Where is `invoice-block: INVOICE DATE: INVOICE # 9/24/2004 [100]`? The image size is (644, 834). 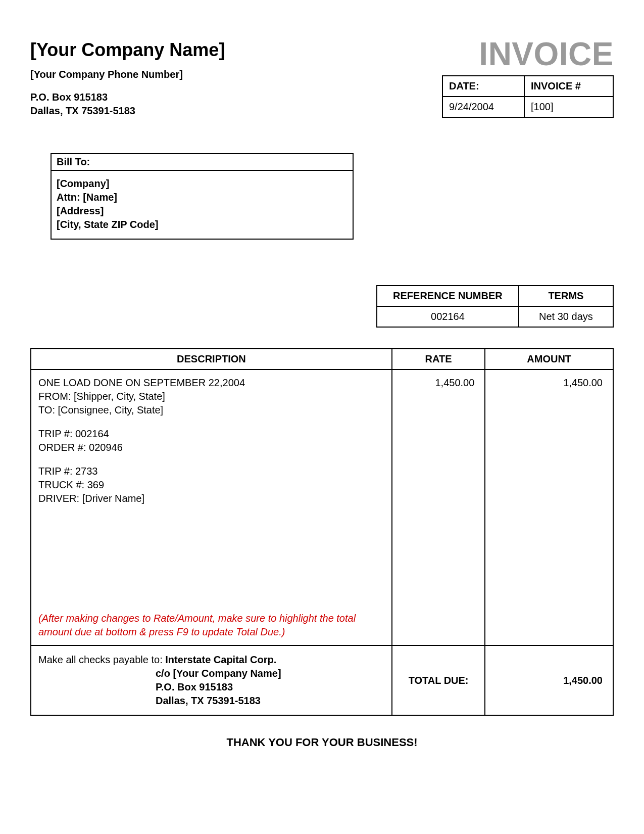 invoice-block: INVOICE DATE: INVOICE # 9/24/2004 [100] is located at coordinates (528, 78).